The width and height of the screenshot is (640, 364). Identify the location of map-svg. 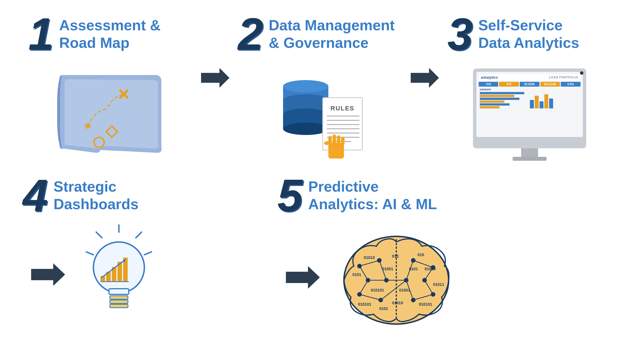
(110, 115).